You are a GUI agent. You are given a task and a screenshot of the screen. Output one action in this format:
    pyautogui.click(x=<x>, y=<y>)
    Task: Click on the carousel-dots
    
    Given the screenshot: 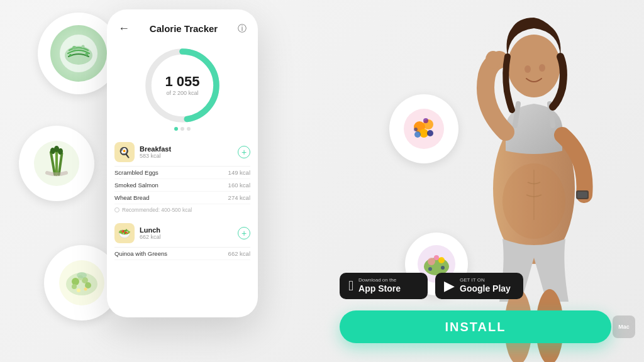 What is the action you would take?
    pyautogui.click(x=182, y=129)
    